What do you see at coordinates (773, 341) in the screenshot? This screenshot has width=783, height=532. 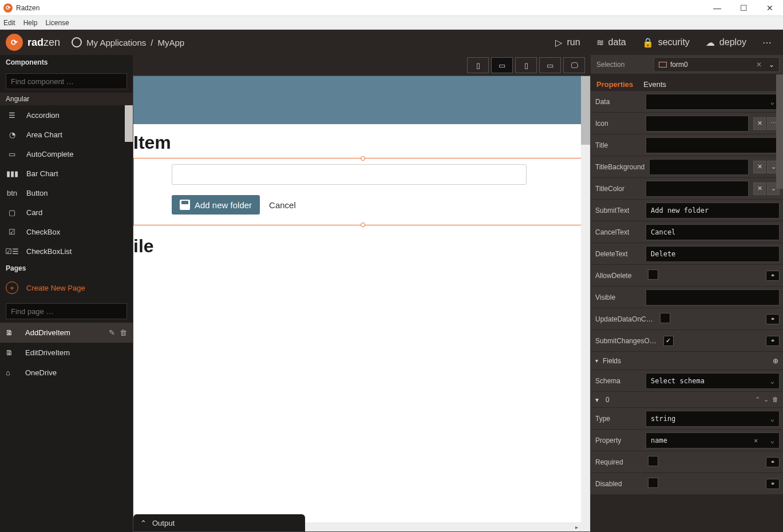 I see `prop-submitchanges-bind: ⚭` at bounding box center [773, 341].